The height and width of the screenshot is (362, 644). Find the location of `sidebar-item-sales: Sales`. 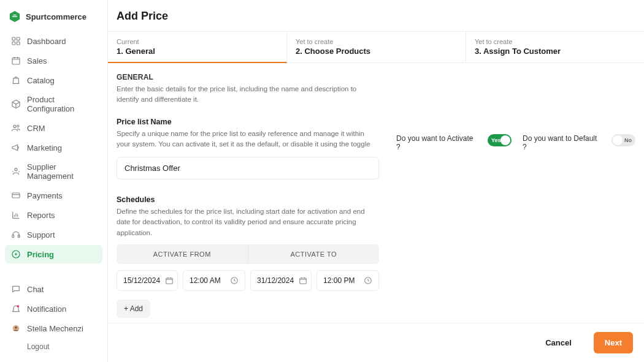

sidebar-item-sales: Sales is located at coordinates (54, 61).